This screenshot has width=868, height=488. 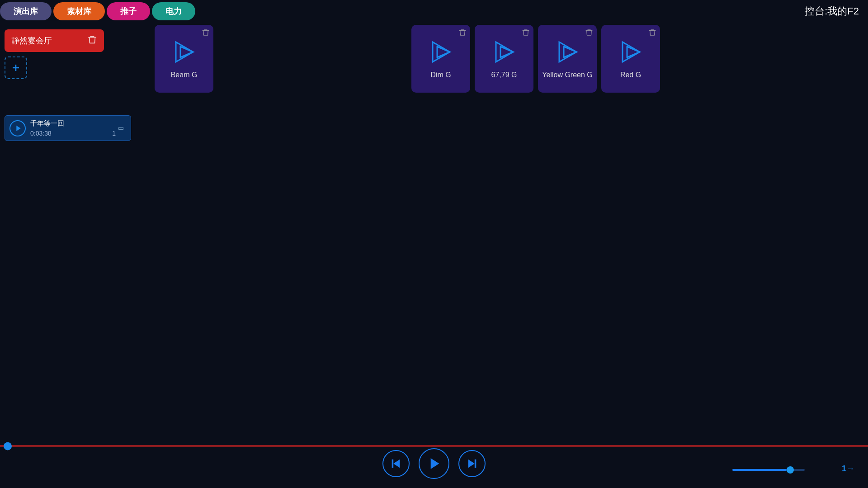 What do you see at coordinates (54, 41) in the screenshot?
I see `scene-item: 静然宴会厅` at bounding box center [54, 41].